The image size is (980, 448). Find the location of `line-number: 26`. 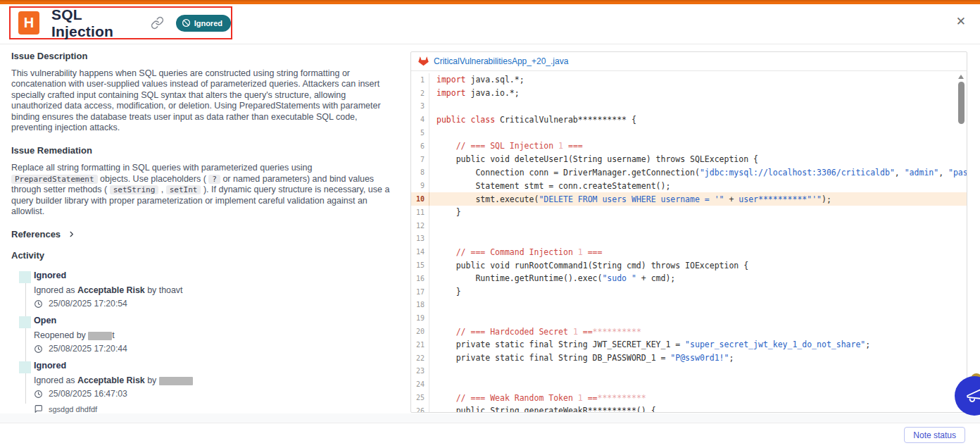

line-number: 26 is located at coordinates (420, 409).